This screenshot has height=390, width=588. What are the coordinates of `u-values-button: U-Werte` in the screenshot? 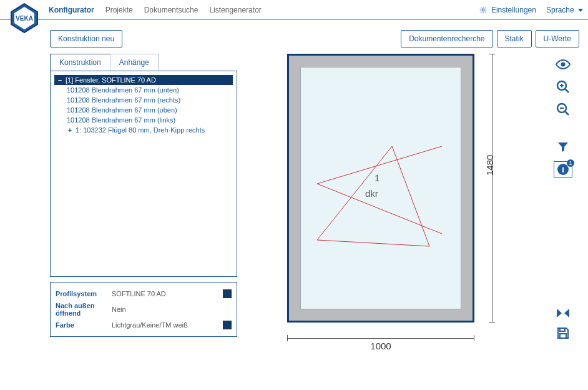 It's located at (557, 39).